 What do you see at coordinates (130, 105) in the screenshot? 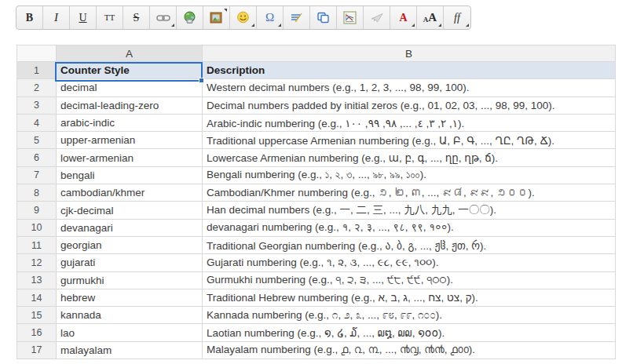
I see `cell-a3: decimal-leading-zero` at bounding box center [130, 105].